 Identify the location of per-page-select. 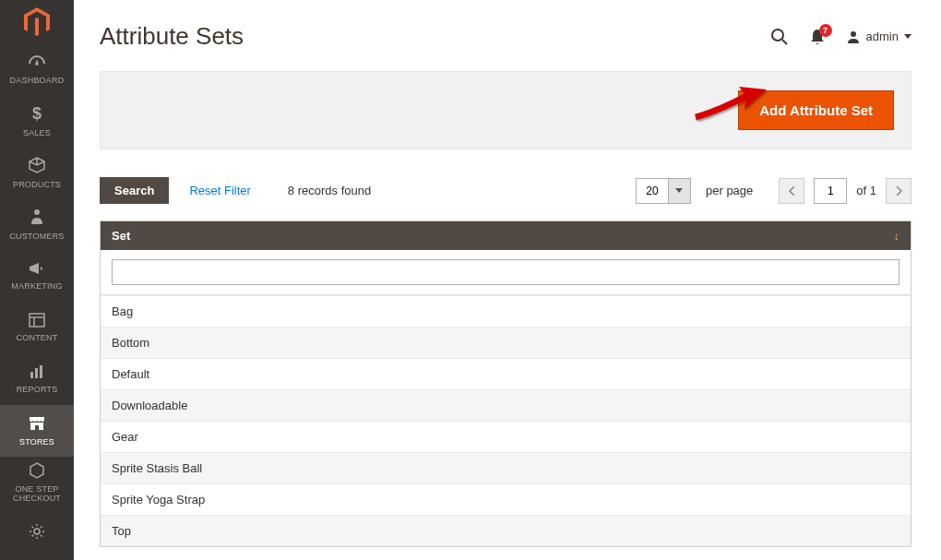
(663, 191).